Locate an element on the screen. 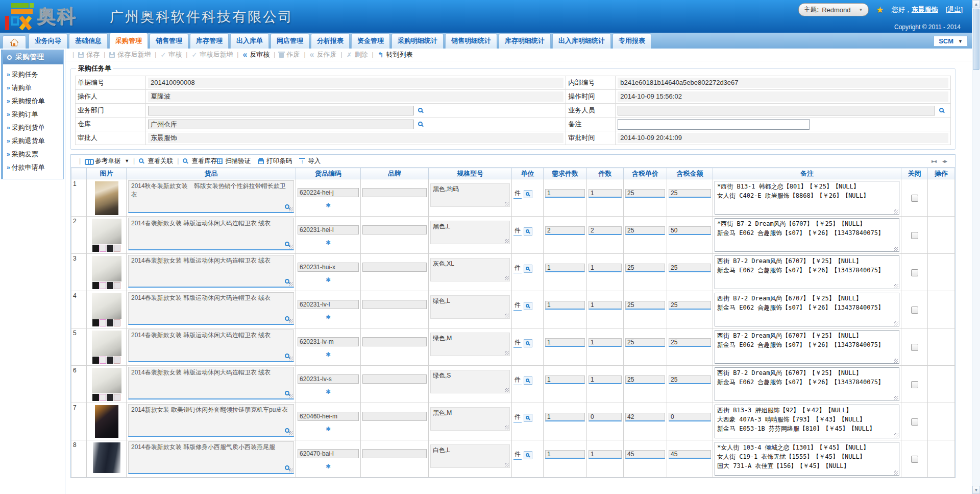 The height and width of the screenshot is (494, 980). spec-field: 黑色,L is located at coordinates (470, 232).